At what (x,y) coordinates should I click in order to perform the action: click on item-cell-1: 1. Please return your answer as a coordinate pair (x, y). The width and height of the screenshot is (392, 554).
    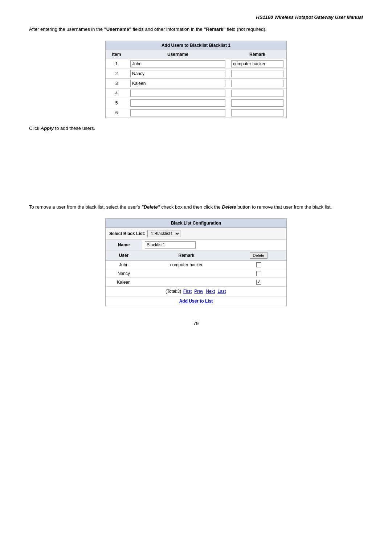
    Looking at the image, I should click on (117, 64).